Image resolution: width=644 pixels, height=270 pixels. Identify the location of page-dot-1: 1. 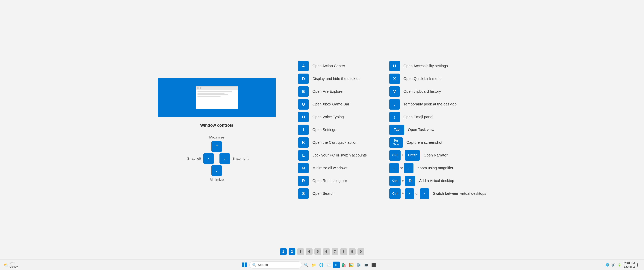
(284, 251).